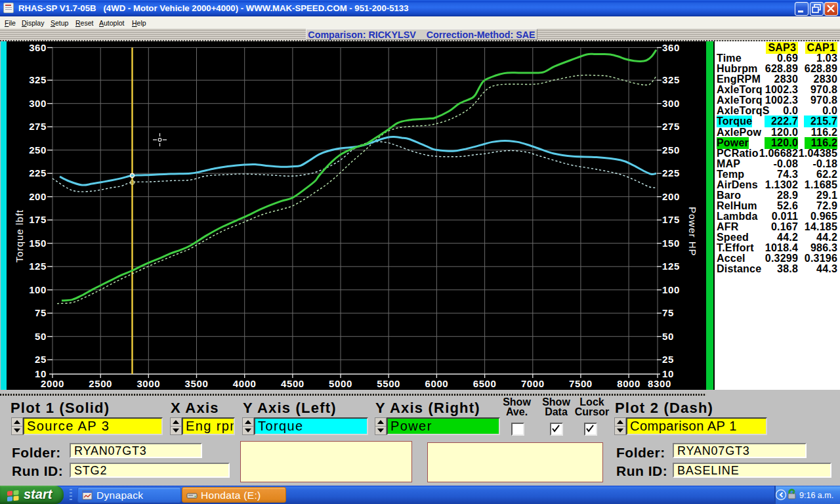 This screenshot has width=840, height=504. What do you see at coordinates (693, 232) in the screenshot?
I see `svg-text: Power HP` at bounding box center [693, 232].